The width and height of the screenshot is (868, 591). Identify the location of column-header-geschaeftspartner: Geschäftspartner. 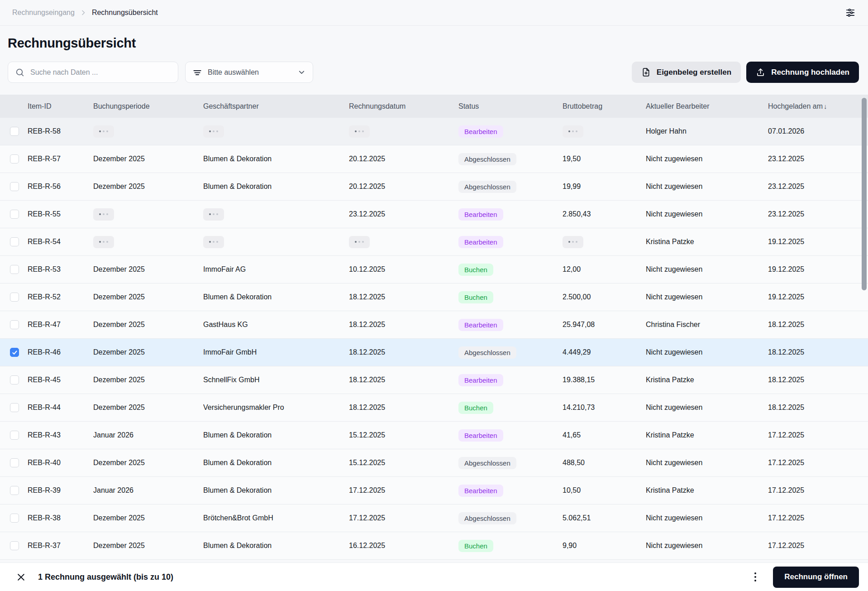
(276, 106).